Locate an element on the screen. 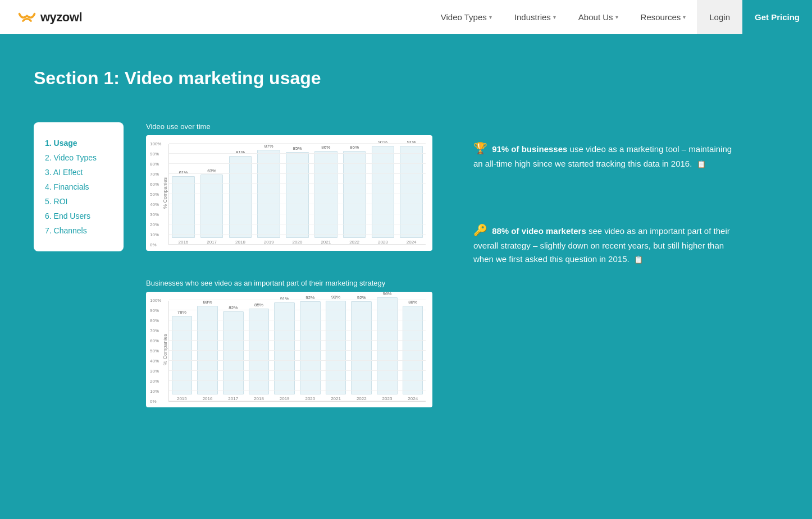  bar-value-label: 61% is located at coordinates (183, 173).